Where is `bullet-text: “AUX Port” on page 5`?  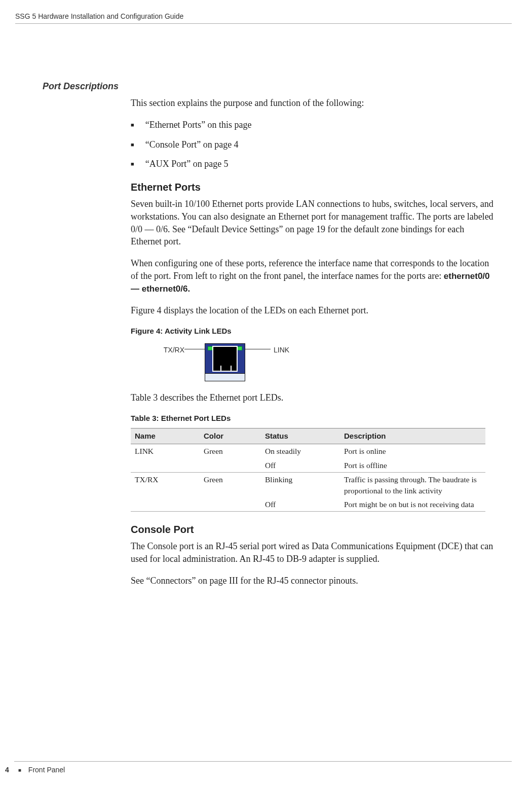
bullet-text: “AUX Port” on page 5 is located at coordinates (187, 164).